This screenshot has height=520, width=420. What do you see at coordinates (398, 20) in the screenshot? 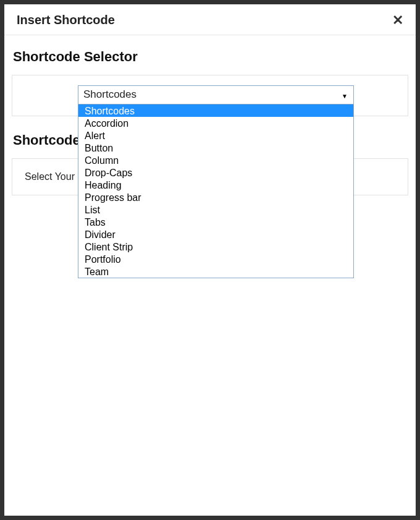
I see `close-icon: ✕` at bounding box center [398, 20].